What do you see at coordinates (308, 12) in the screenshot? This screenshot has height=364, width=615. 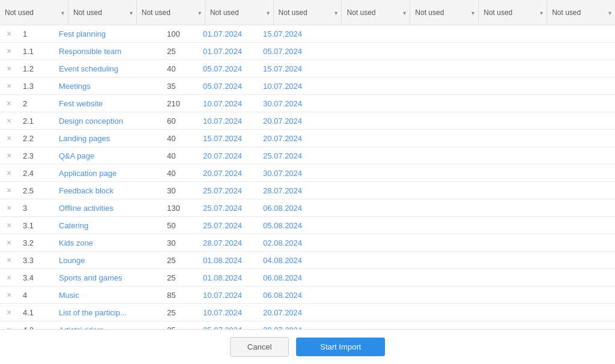 I see `column-select-4: Not usedNameDurationStart DateEnd DateRe…` at bounding box center [308, 12].